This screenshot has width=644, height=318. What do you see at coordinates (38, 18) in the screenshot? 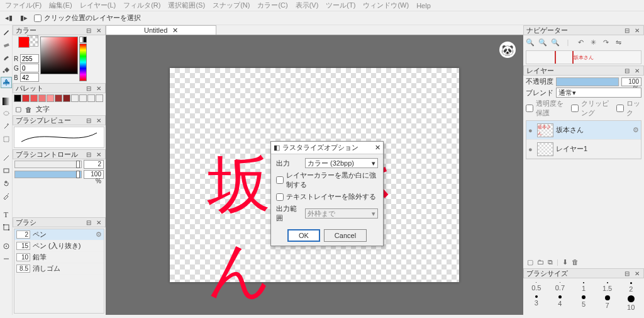
I see `click-layer-checkbox-input` at bounding box center [38, 18].